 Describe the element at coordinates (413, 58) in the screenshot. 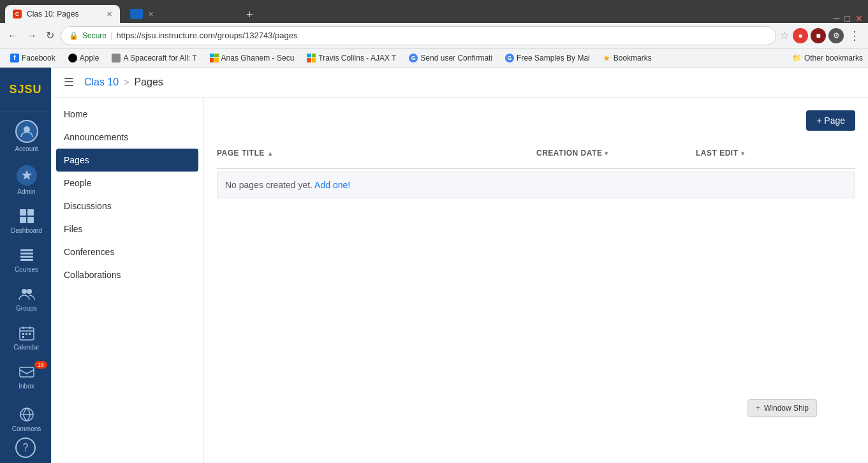

I see `send-favicon: G` at that location.